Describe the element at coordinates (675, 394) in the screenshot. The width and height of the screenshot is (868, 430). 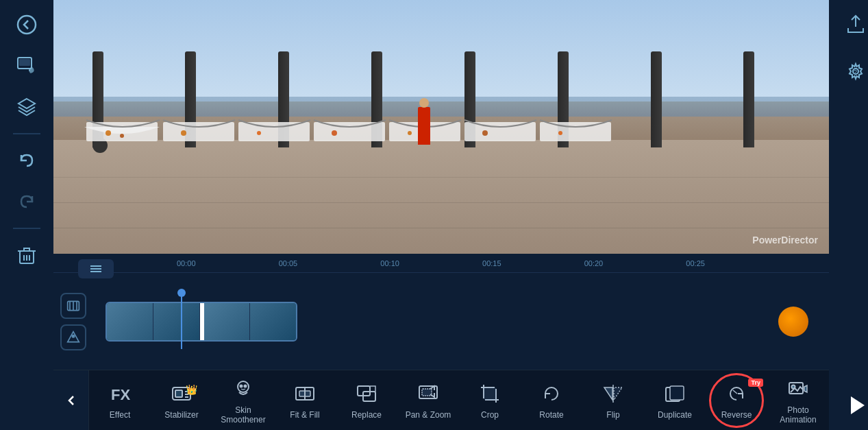
I see `duplicate-icon` at that location.